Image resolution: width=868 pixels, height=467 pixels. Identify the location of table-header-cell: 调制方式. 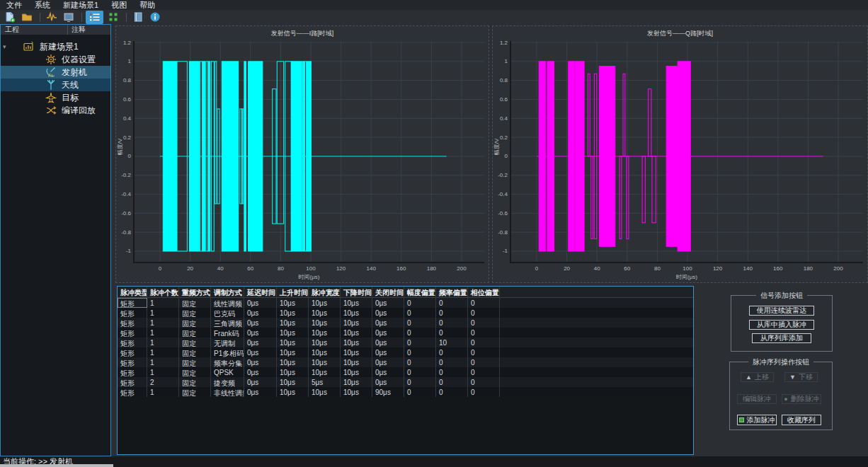
(228, 292).